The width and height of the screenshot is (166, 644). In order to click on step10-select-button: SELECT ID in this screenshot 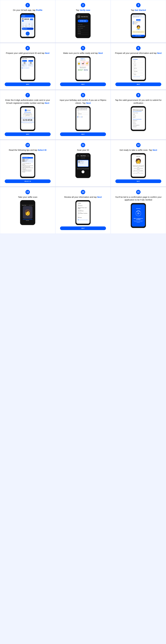, I will do `click(28, 181)`.